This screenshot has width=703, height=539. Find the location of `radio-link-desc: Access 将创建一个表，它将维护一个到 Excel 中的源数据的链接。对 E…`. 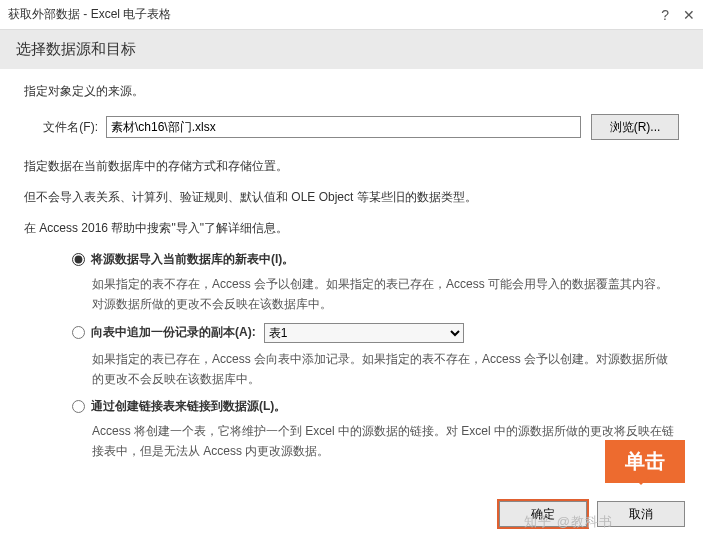

radio-link-desc: Access 将创建一个表，它将维护一个到 Excel 中的源数据的链接。对 E… is located at coordinates (386, 442).